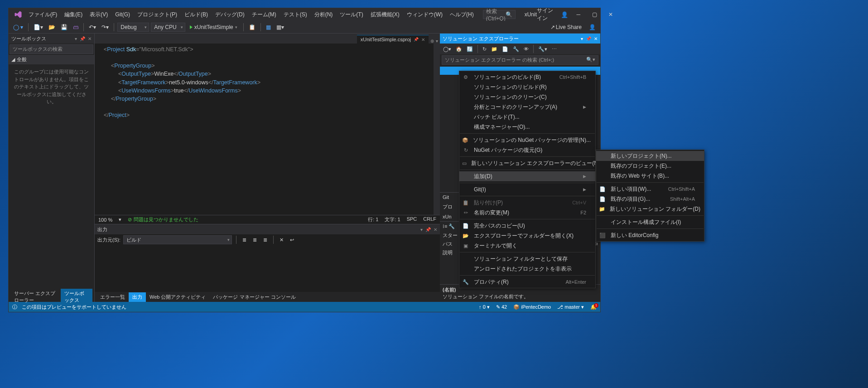  What do you see at coordinates (527, 107) in the screenshot?
I see `ctx-code-cleanup: 分析とコードのクリーンアップ(A)▶` at bounding box center [527, 107].